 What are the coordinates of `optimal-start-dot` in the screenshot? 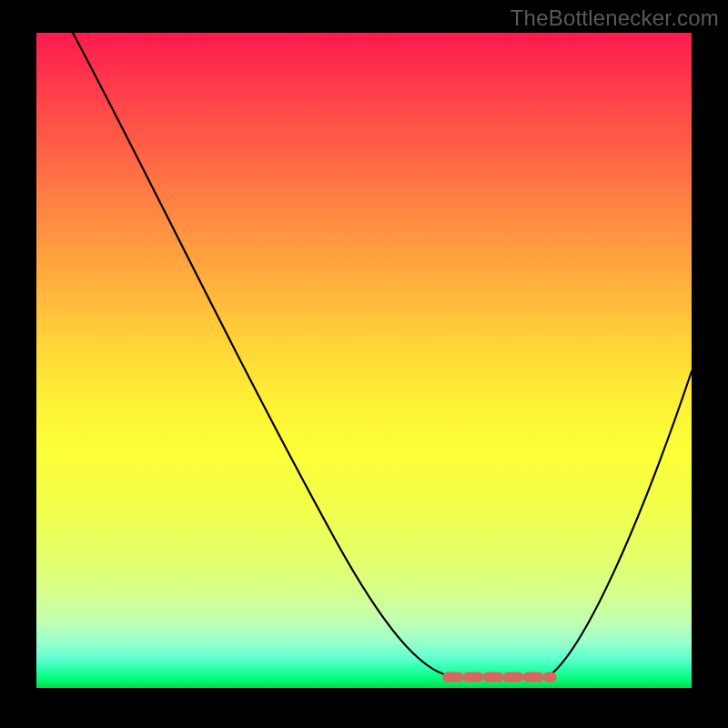 It's located at (448, 677).